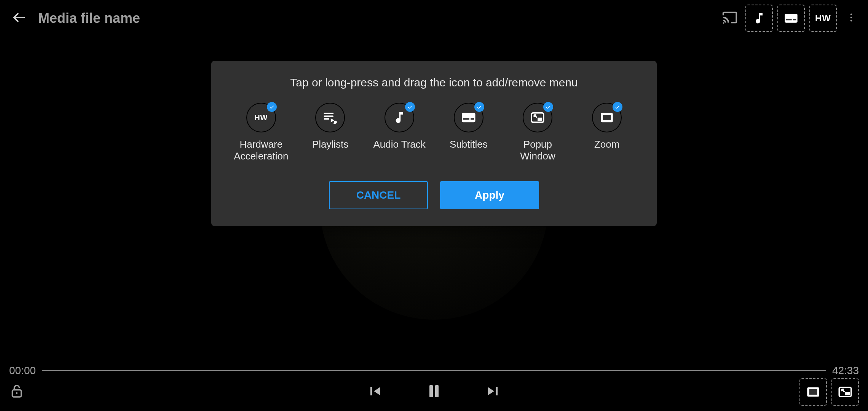 Image resolution: width=868 pixels, height=411 pixels. What do you see at coordinates (399, 118) in the screenshot?
I see `audio-track-icon` at bounding box center [399, 118].